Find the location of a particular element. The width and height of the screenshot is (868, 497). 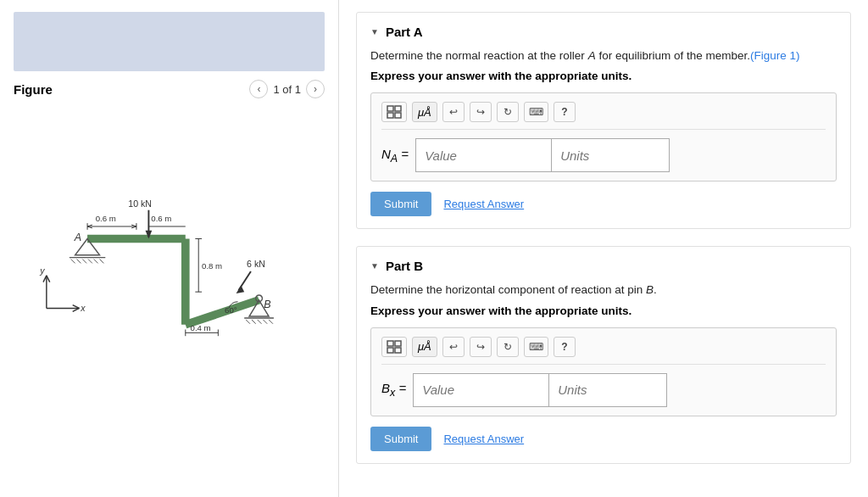

figure-header: Figure ‹ 1 of 1 › is located at coordinates (170, 87).